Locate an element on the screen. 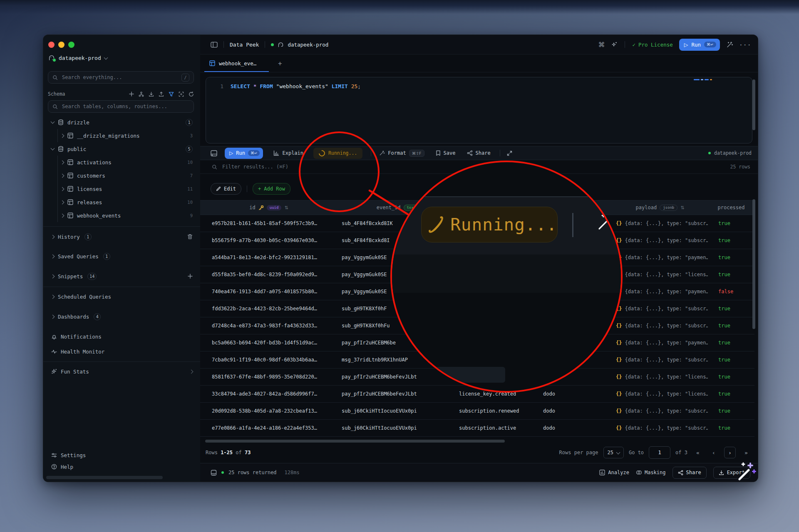 Image resolution: width=799 pixels, height=532 pixels. command-palette-icon: ⌘ is located at coordinates (601, 45).